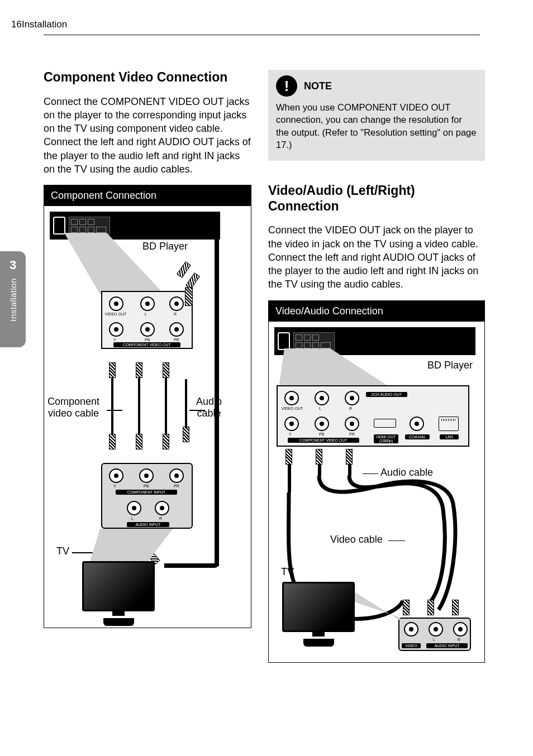 The height and width of the screenshot is (756, 533). Describe the element at coordinates (177, 476) in the screenshot. I see `jack-pr-in` at that location.